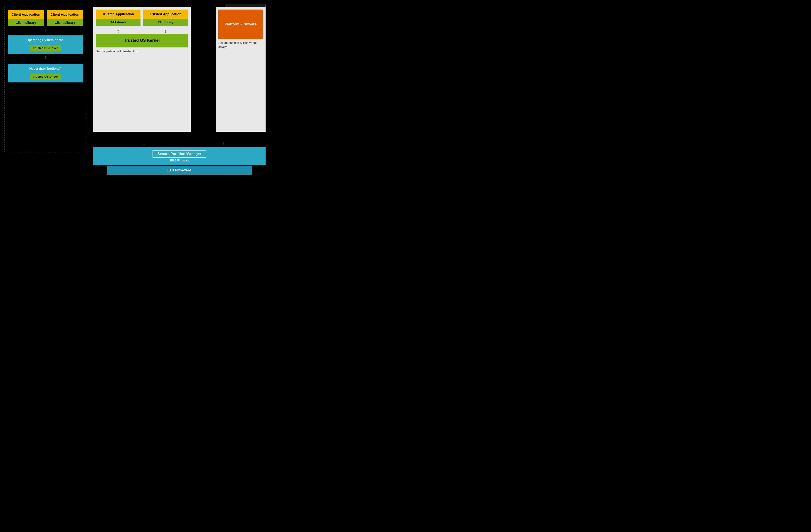  What do you see at coordinates (118, 22) in the screenshot?
I see `ta-library-1: TA Library` at bounding box center [118, 22].